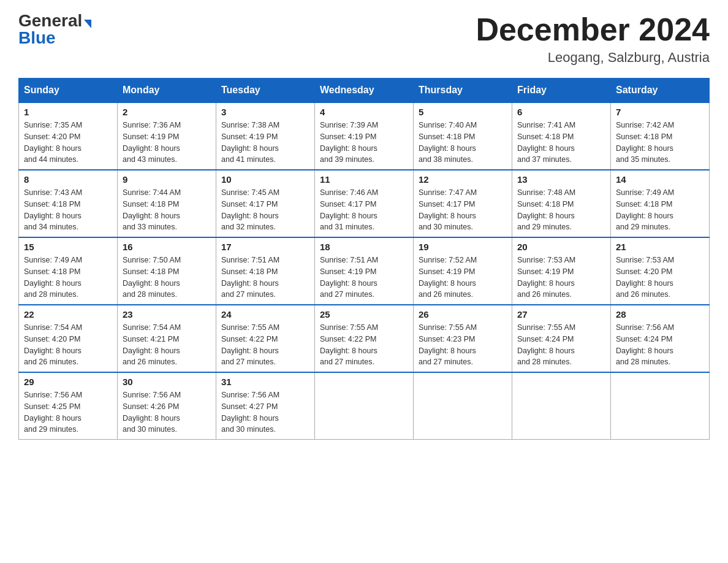 Image resolution: width=728 pixels, height=563 pixels. What do you see at coordinates (364, 112) in the screenshot?
I see `day-number: 4` at bounding box center [364, 112].